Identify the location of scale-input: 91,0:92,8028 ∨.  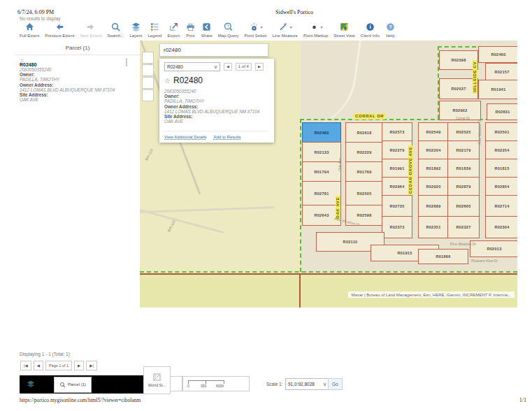
(308, 384).